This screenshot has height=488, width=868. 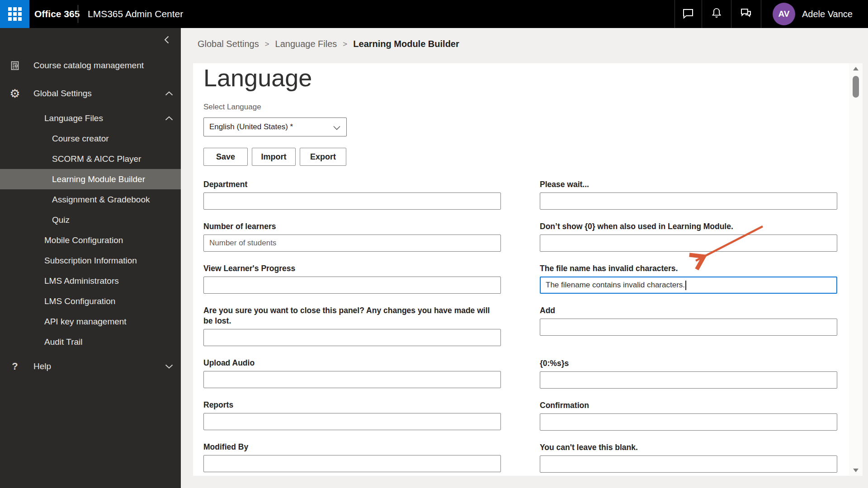 I want to click on sidebar-item-course-creator: Course creator, so click(x=90, y=138).